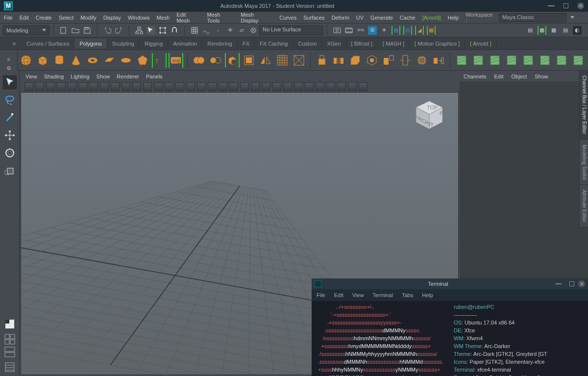 This screenshot has width=588, height=376. What do you see at coordinates (75, 30) in the screenshot?
I see `open-scene-icon` at bounding box center [75, 30].